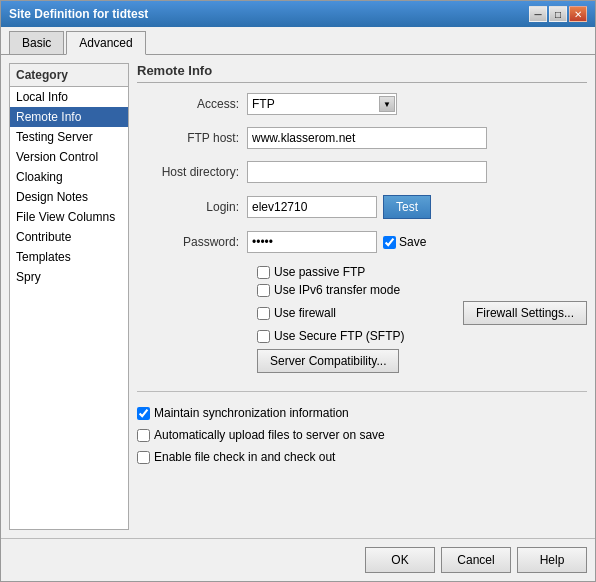  I want to click on sidebar-item-file-view-columns: File View Columns, so click(69, 217).